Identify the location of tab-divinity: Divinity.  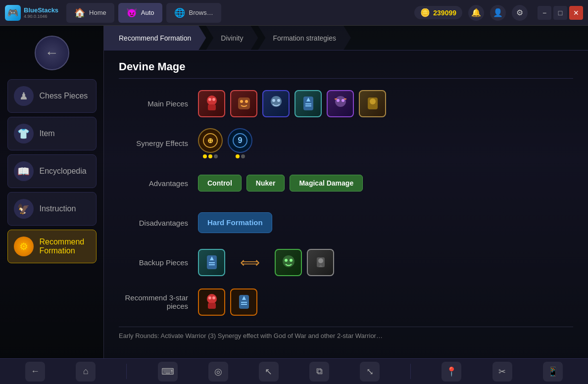
(232, 38).